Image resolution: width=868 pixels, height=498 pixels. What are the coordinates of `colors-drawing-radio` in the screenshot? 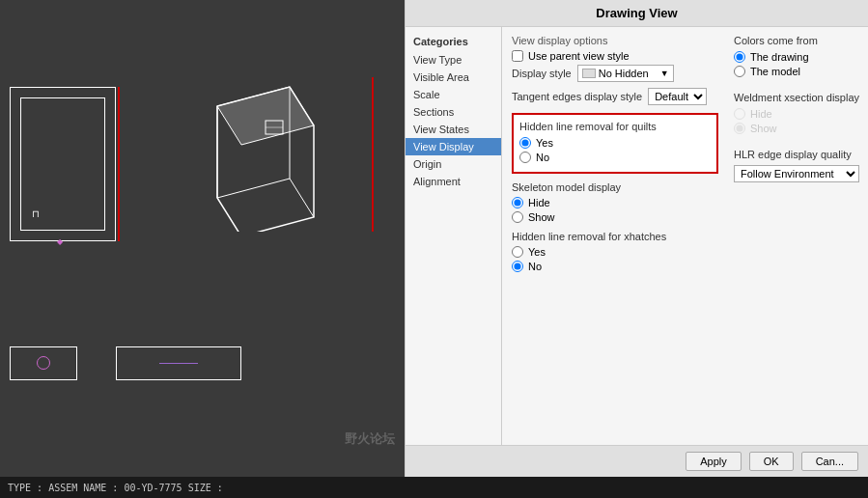 It's located at (740, 57).